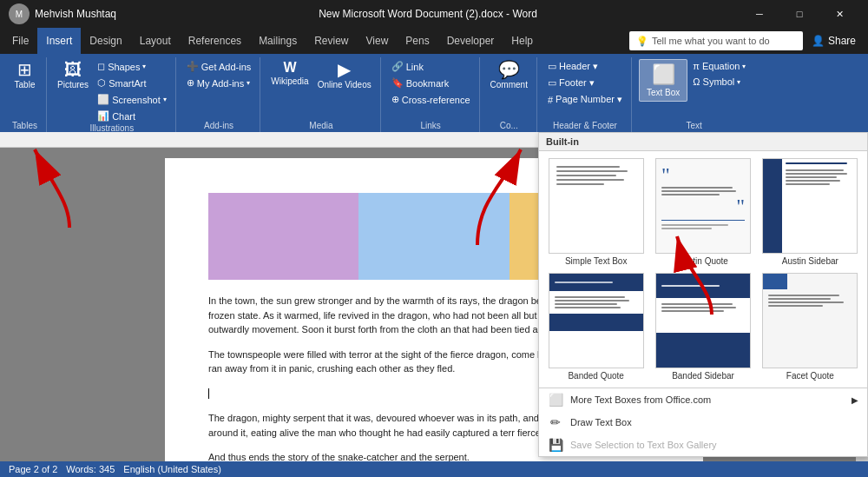 The width and height of the screenshot is (868, 477). What do you see at coordinates (59, 41) in the screenshot?
I see `tab-insert: Insert` at bounding box center [59, 41].